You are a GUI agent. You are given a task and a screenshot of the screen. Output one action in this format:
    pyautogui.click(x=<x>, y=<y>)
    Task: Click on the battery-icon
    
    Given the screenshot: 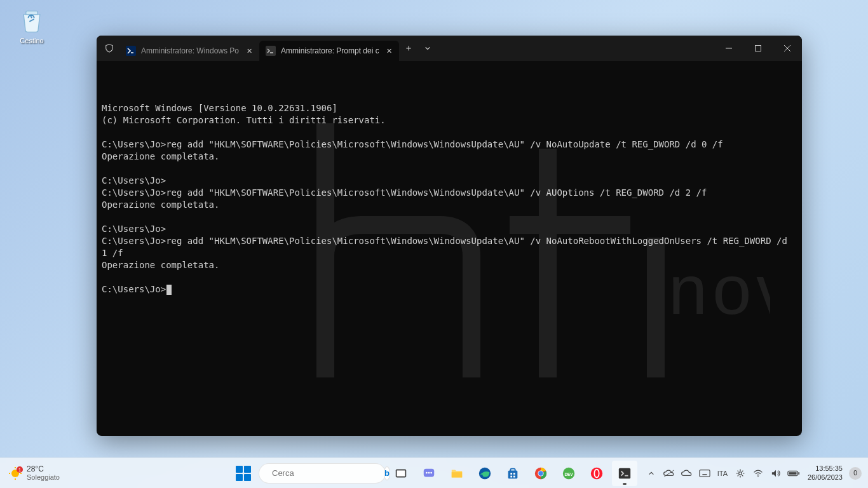 What is the action you would take?
    pyautogui.click(x=794, y=473)
    